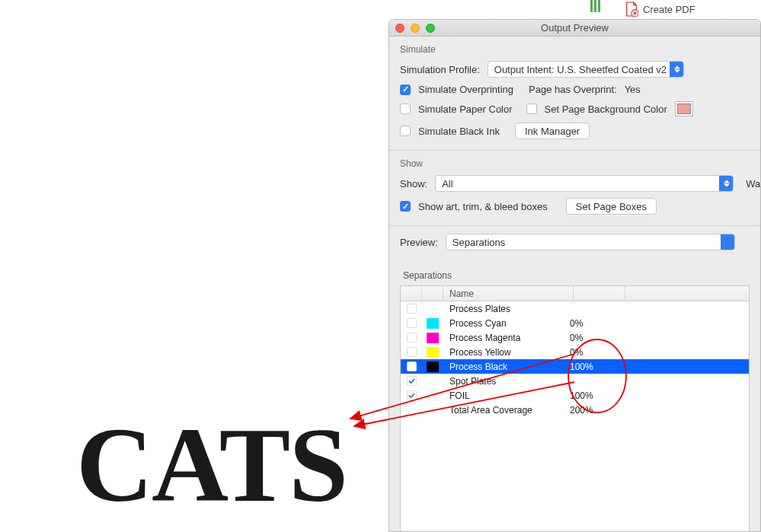  I want to click on create-pdf-item: Create PDF, so click(660, 9).